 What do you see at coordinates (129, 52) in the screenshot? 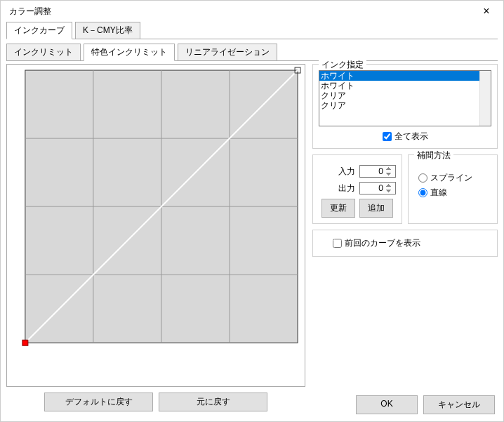
I see `tab-special-ink-limit: 特色インクリミット` at bounding box center [129, 52].